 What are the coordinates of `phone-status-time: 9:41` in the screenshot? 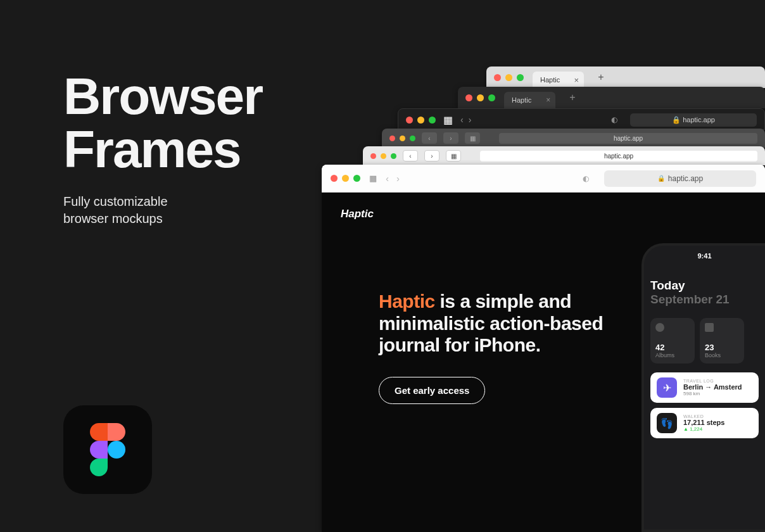 It's located at (704, 256).